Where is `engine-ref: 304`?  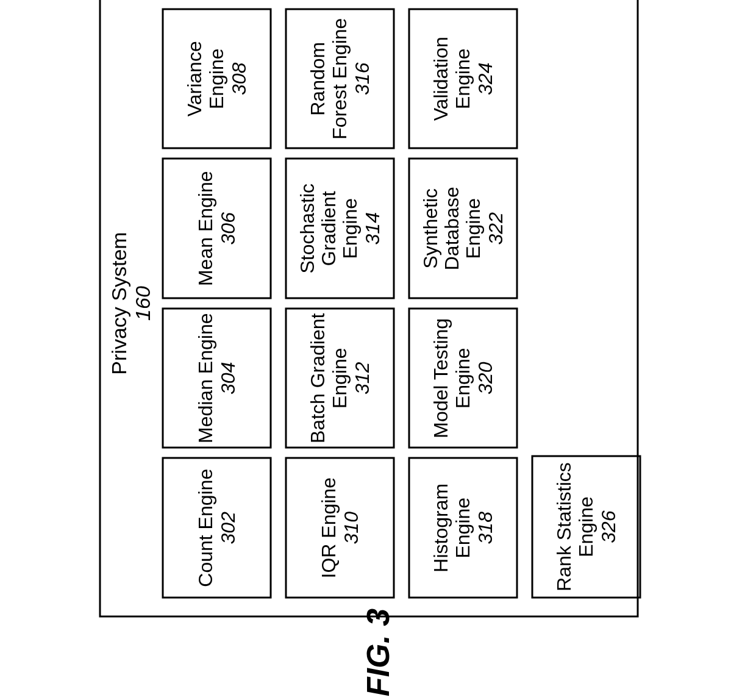
engine-ref: 304 is located at coordinates (228, 378).